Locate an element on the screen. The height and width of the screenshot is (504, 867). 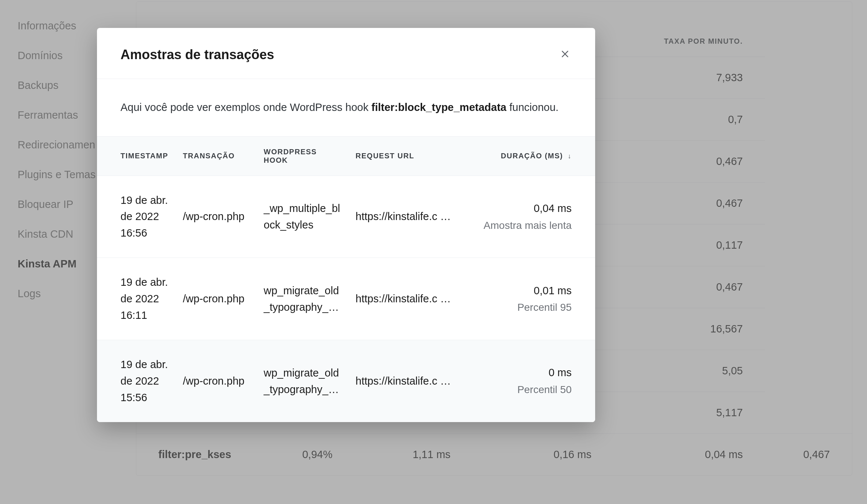
duracao-value: 0 ms is located at coordinates (560, 372).